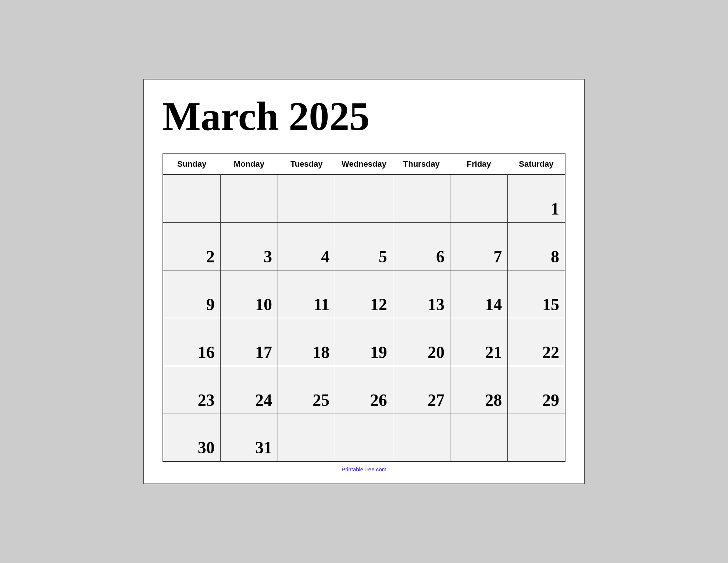  Describe the element at coordinates (192, 246) in the screenshot. I see `calendar-day-2: 2` at that location.